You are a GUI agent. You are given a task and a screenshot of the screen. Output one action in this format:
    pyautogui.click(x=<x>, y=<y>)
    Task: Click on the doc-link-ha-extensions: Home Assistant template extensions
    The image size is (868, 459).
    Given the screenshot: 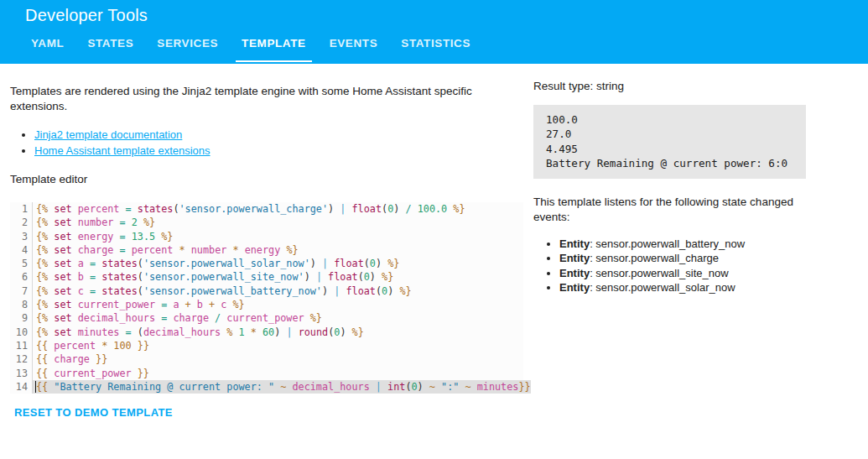 What is the action you would take?
    pyautogui.click(x=122, y=151)
    